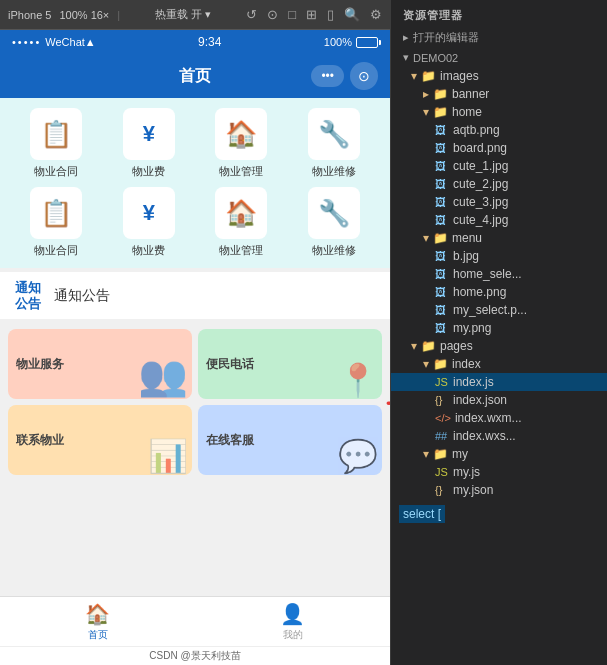  Describe the element at coordinates (442, 256) in the screenshot. I see `png-icon-b: 🖼` at that location.